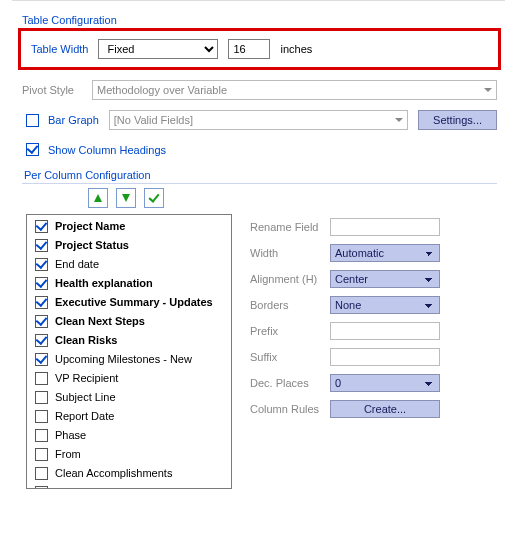  Describe the element at coordinates (129, 340) in the screenshot. I see `list-item: Clean Risks` at that location.